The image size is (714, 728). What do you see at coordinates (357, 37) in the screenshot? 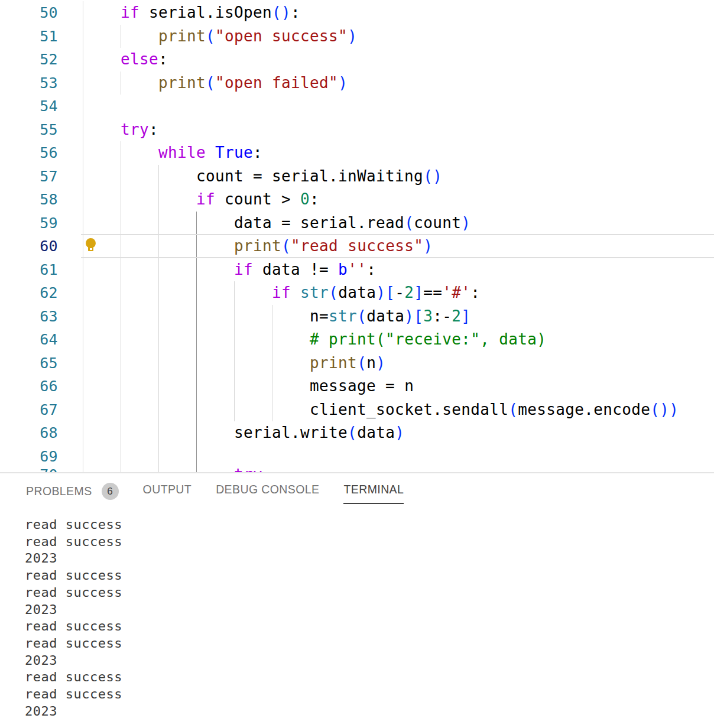
I see `code-line: 51 print("open success")` at bounding box center [357, 37].